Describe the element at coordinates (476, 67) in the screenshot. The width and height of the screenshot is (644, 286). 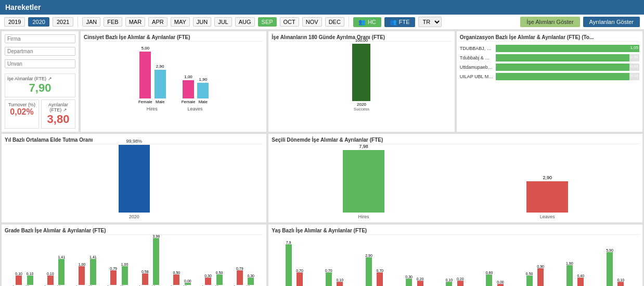
I see `org-label-2: Uttdamupaeb Cu...` at that location.